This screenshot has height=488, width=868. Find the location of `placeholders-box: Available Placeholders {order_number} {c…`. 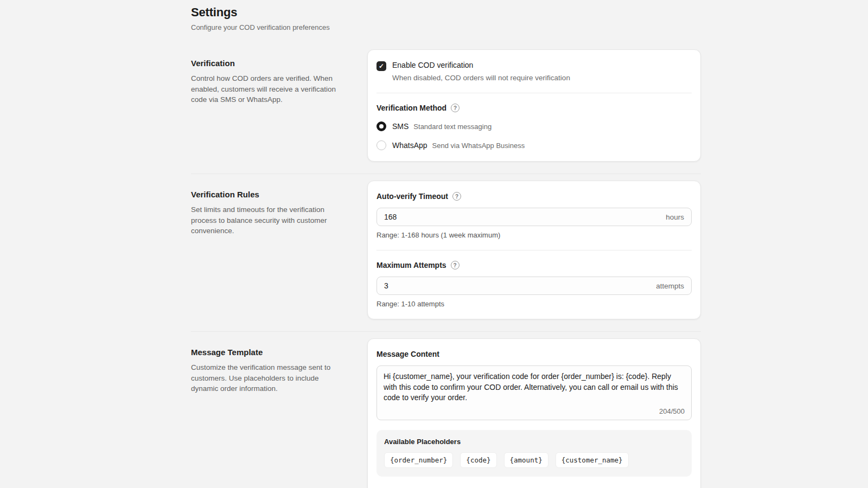

placeholders-box: Available Placeholders {order_number} {c… is located at coordinates (534, 453).